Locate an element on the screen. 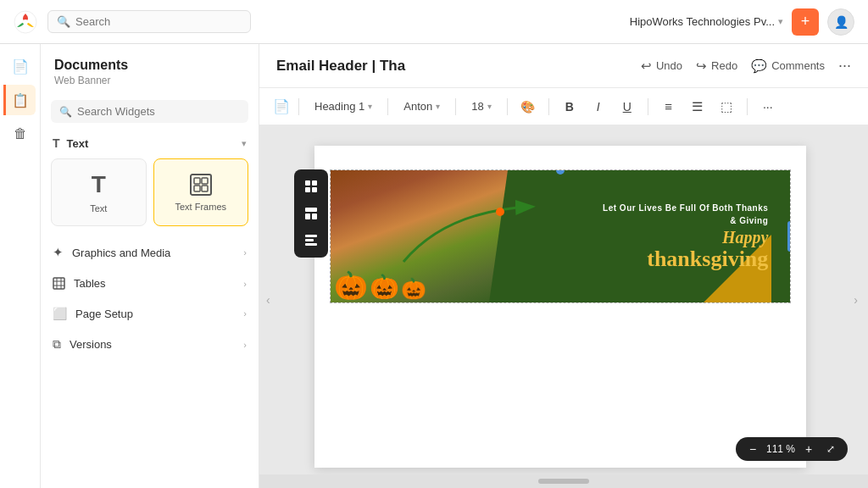  sidebar-item-trash: 🗑 is located at coordinates (20, 134).